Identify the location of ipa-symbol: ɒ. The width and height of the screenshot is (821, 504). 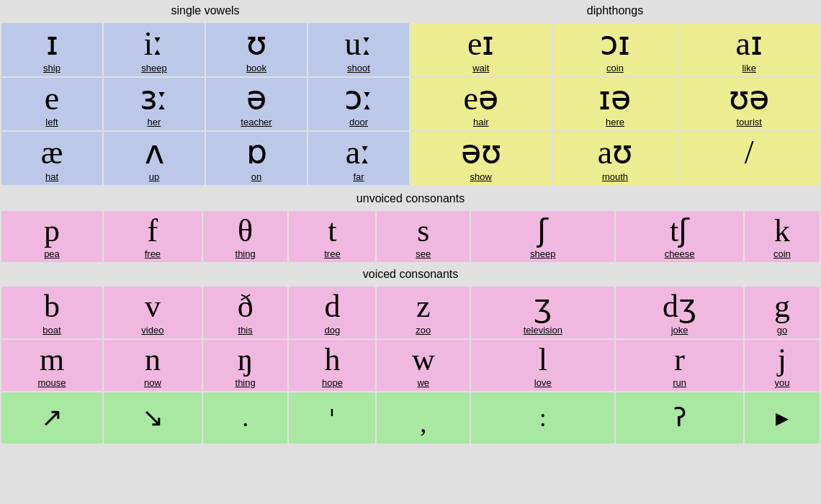
(256, 153).